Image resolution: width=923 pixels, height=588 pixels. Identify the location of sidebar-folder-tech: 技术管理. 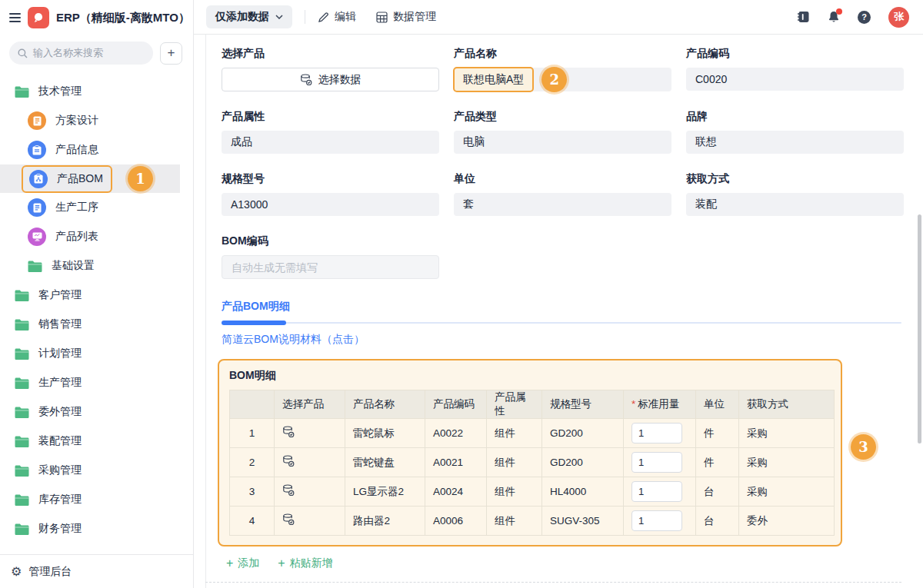
(97, 91).